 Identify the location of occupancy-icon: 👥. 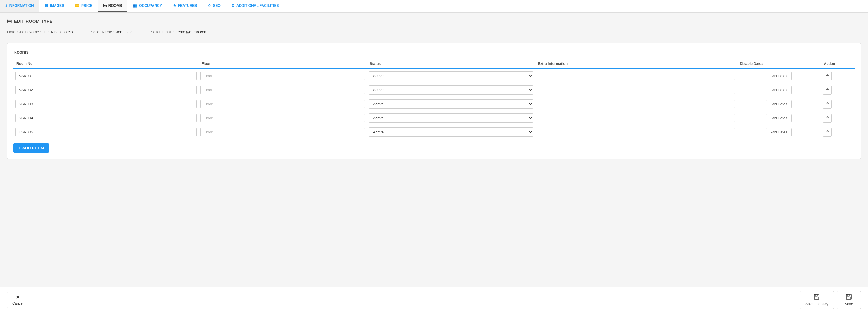
(135, 6).